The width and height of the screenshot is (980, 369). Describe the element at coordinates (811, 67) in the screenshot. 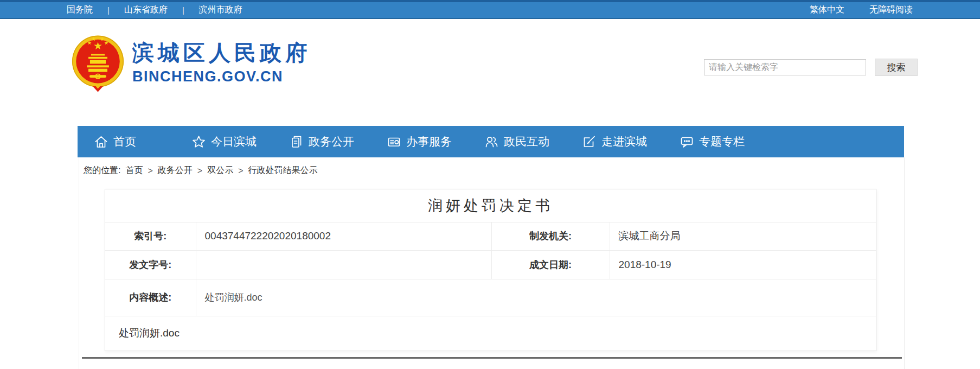

I see `search-bar: 搜索` at that location.